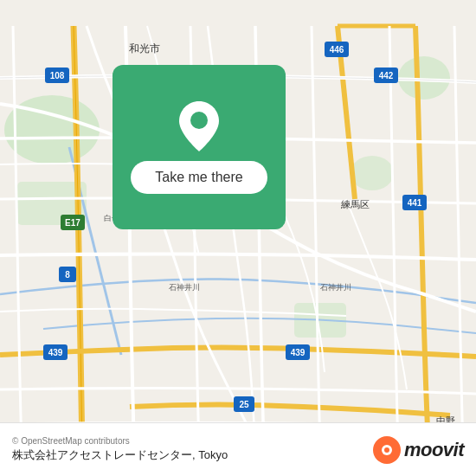 This screenshot has height=476, width=476. I want to click on location-pin-icon, so click(199, 126).